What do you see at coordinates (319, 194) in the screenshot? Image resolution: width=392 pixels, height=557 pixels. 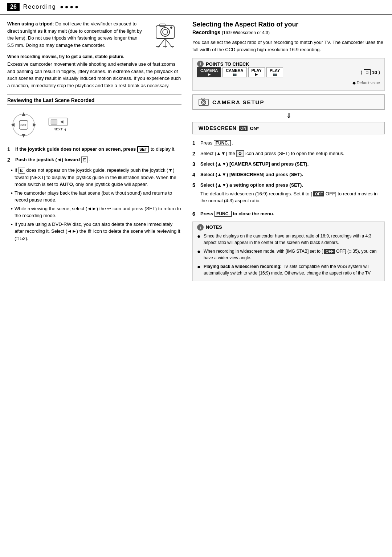 I see `off-badge-1: OFF` at bounding box center [319, 194].